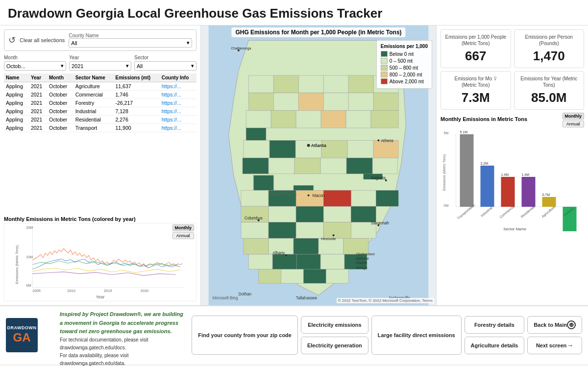  Describe the element at coordinates (130, 40) in the screenshot. I see `county-filter: County Name All ▾` at that location.